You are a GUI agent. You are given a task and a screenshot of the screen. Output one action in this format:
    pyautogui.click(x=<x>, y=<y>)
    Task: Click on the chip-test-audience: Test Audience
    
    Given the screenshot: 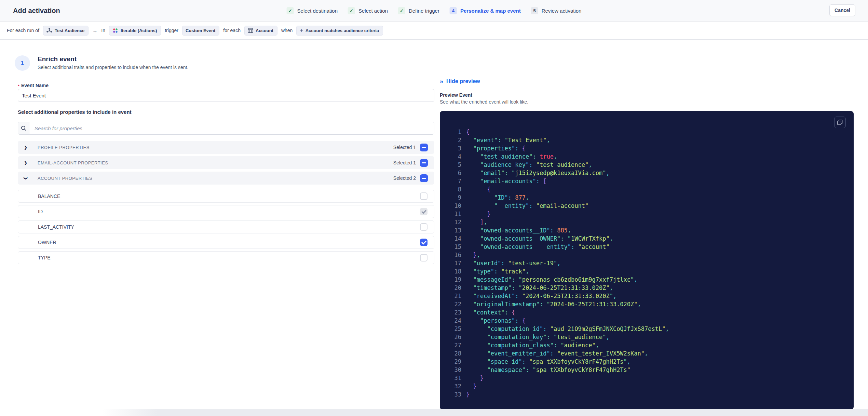 What is the action you would take?
    pyautogui.click(x=66, y=31)
    